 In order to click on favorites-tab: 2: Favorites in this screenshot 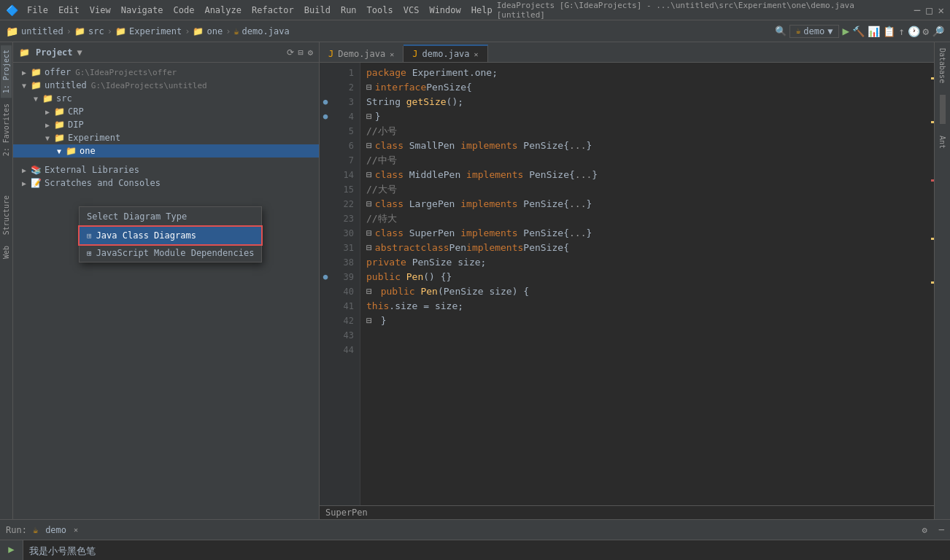, I will do `click(6, 130)`.